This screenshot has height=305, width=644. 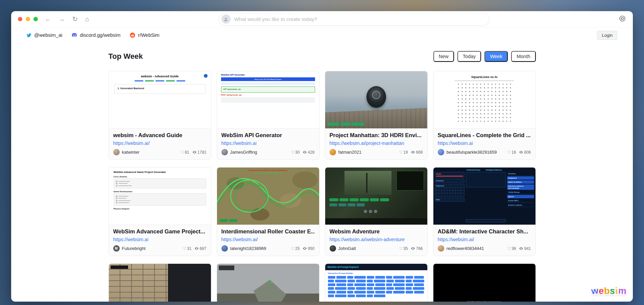 What do you see at coordinates (270, 290) in the screenshot?
I see `3d-model` at bounding box center [270, 290].